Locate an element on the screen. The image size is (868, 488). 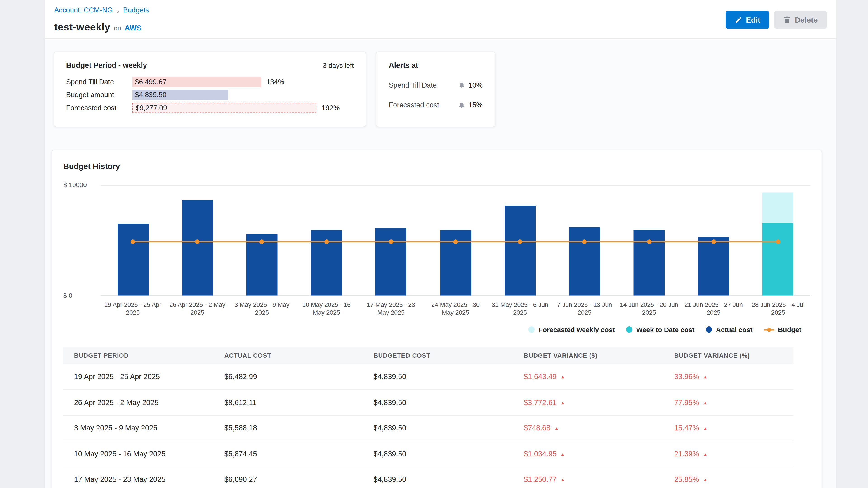
x-axis-label: 26 Apr 2025 - 2 May 2025 is located at coordinates (197, 308).